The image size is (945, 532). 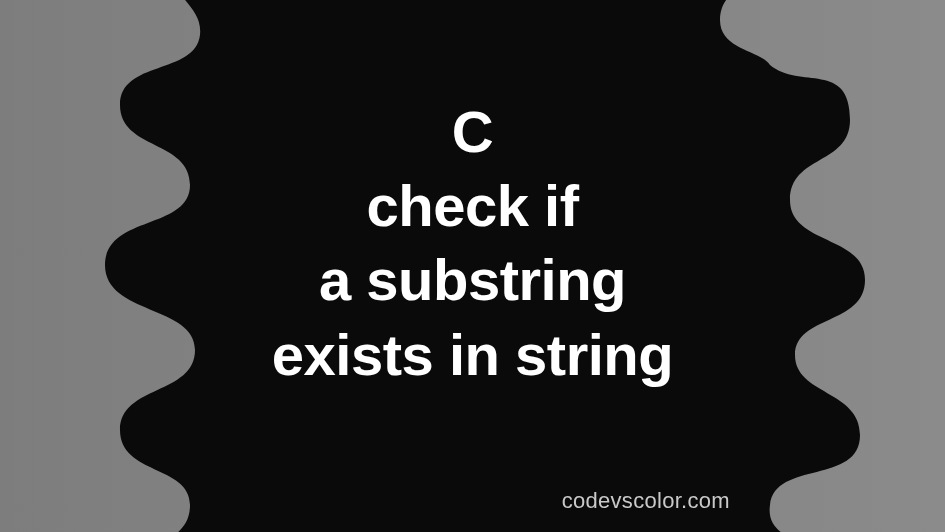 I want to click on title-line-2: check if, so click(x=472, y=206).